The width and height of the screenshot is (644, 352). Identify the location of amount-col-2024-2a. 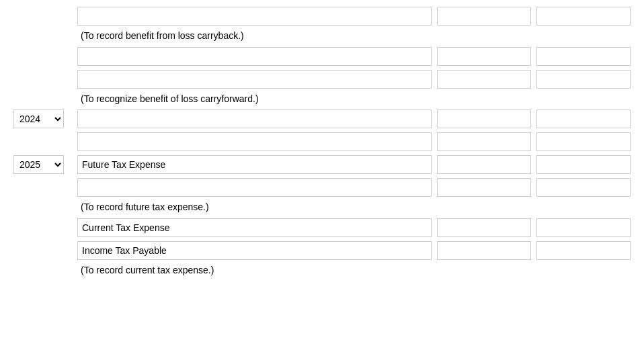
(484, 142).